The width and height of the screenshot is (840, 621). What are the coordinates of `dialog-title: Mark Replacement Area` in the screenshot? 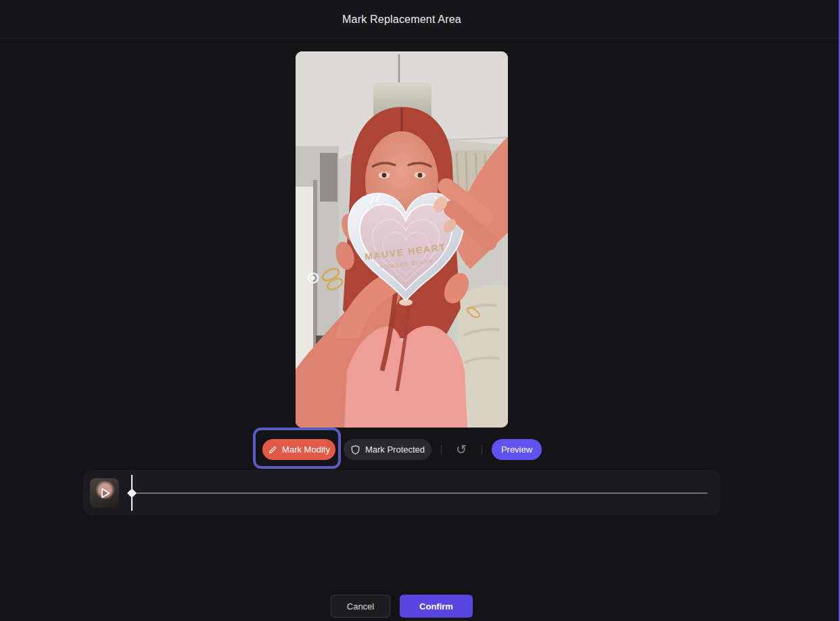 It's located at (402, 19).